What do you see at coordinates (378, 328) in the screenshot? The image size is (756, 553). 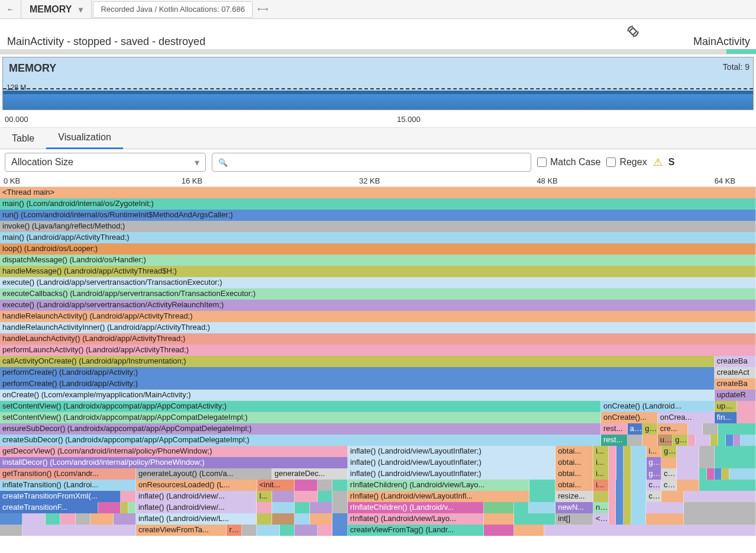 I see `flame-cell: handleRelaunchActivityInner() (Landroid/…` at bounding box center [378, 328].